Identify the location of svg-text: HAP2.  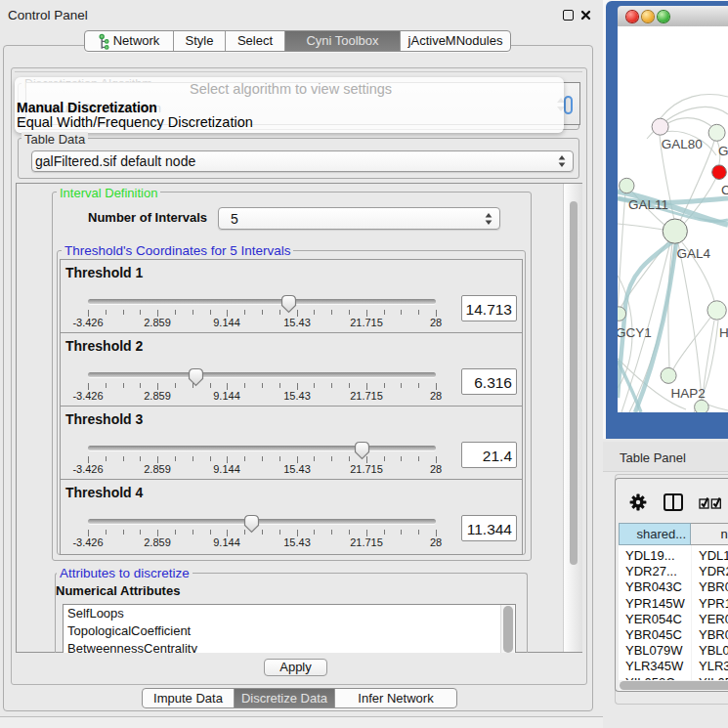
(688, 393).